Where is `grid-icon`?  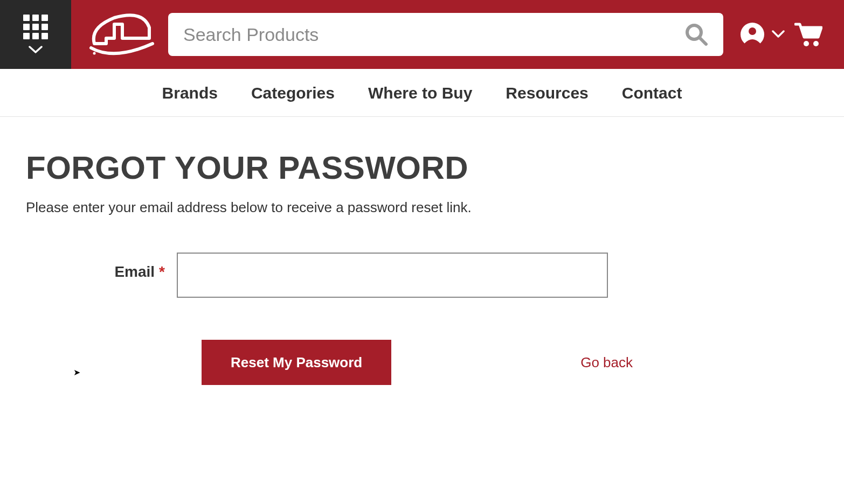
grid-icon is located at coordinates (36, 27).